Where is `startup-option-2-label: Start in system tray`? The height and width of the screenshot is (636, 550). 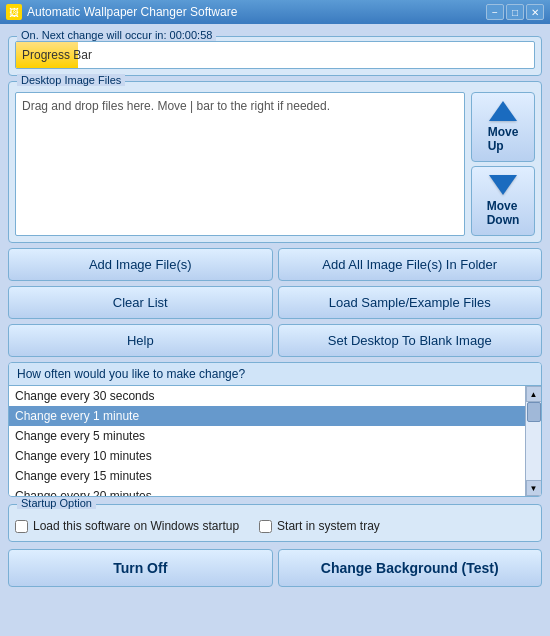
startup-option-2-label: Start in system tray is located at coordinates (328, 526).